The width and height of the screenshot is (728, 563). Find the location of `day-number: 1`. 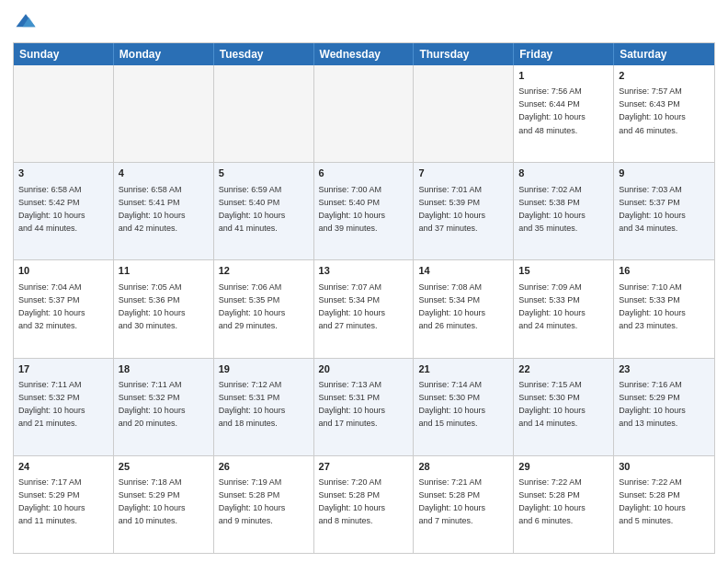

day-number: 1 is located at coordinates (563, 75).